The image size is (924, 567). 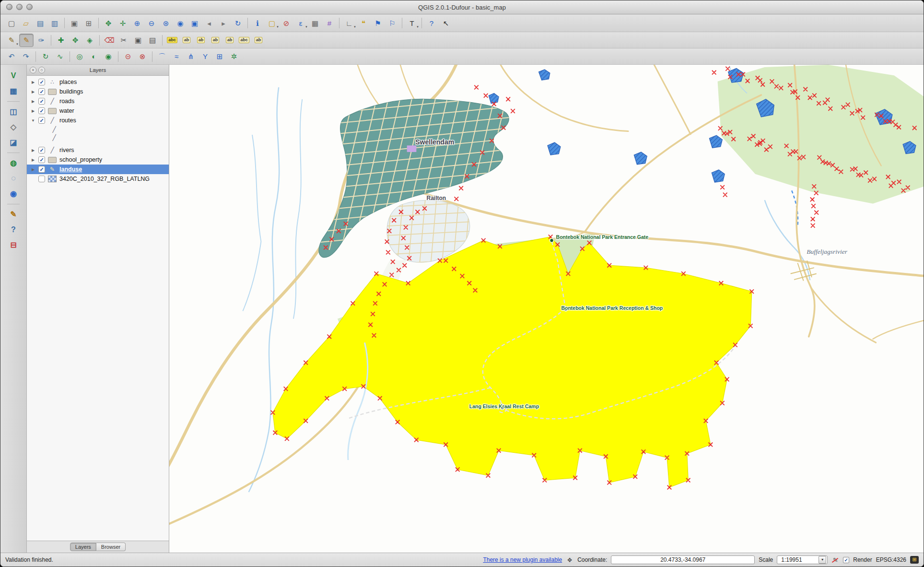 I want to click on add-wfs-layer-button: ◉, so click(x=13, y=194).